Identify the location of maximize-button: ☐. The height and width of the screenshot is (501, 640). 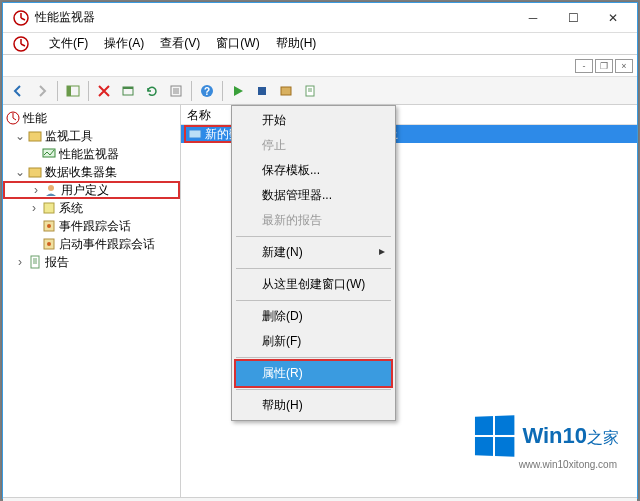
(573, 18).